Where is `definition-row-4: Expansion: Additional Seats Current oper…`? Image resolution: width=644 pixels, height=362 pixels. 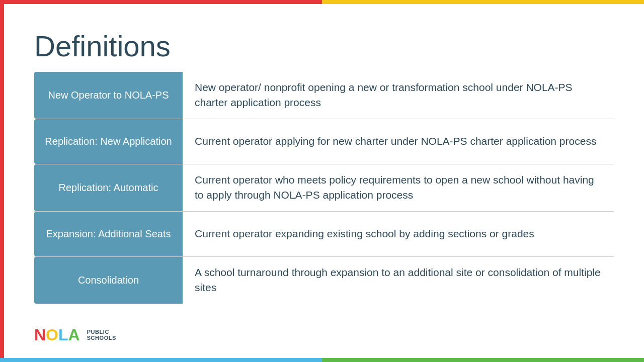 definition-row-4: Expansion: Additional Seats Current oper… is located at coordinates (324, 234).